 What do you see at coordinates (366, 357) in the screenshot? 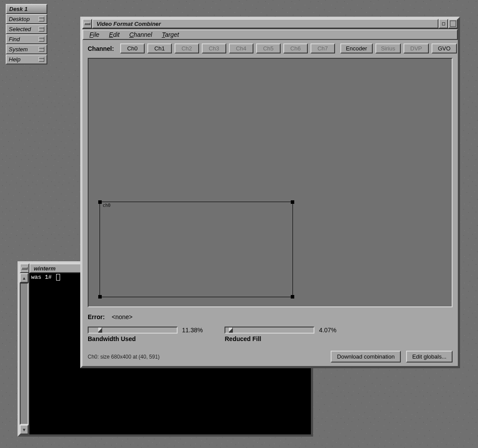
I see `download-combination-button: Download combination` at bounding box center [366, 357].